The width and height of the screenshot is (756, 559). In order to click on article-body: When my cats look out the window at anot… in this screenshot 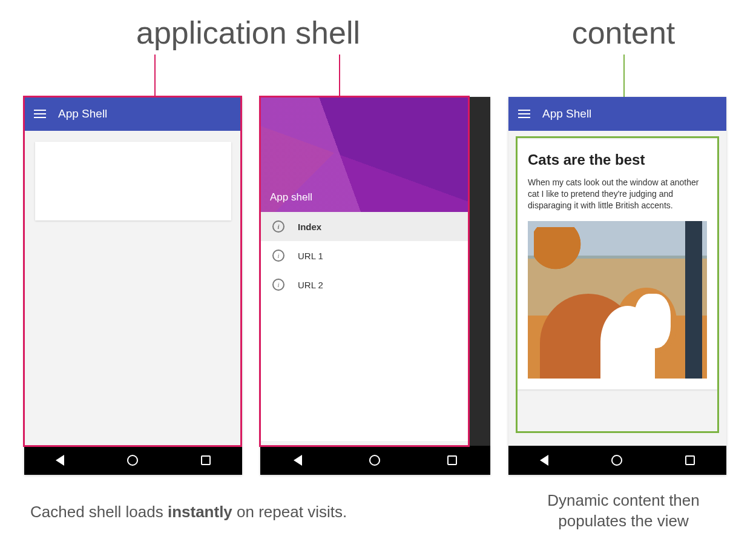, I will do `click(617, 194)`.